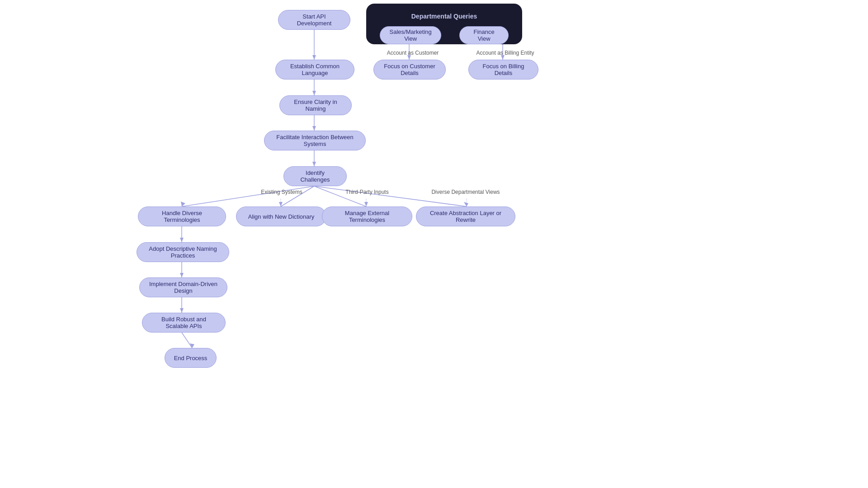 This screenshot has height=488, width=868. I want to click on existing-systems-label: Existing Systems, so click(282, 192).